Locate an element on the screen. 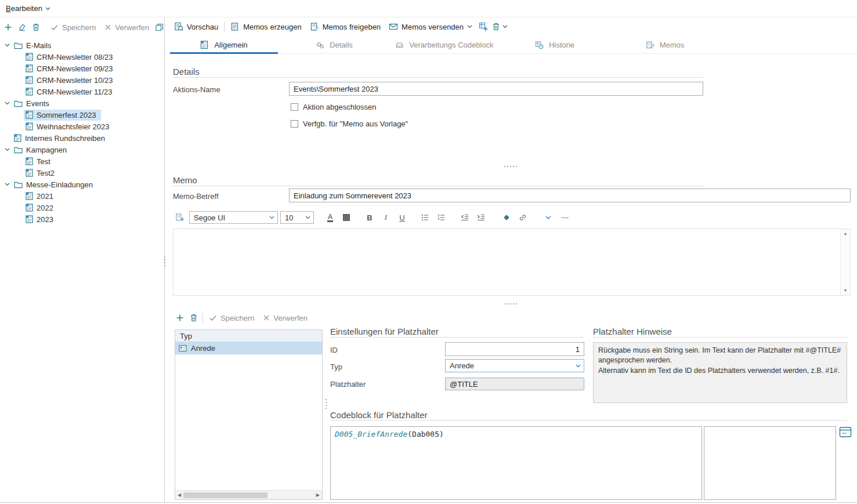  typ-column-header: Typ is located at coordinates (248, 336).